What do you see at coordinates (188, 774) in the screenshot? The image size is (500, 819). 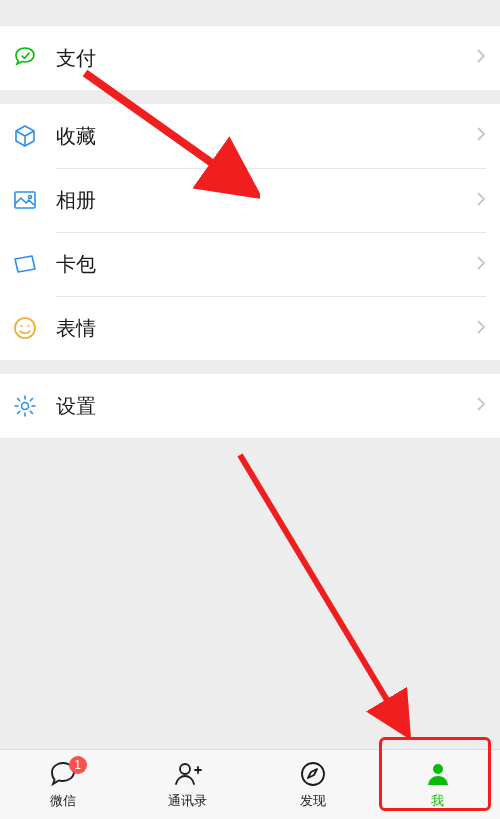 I see `contacts-icon` at bounding box center [188, 774].